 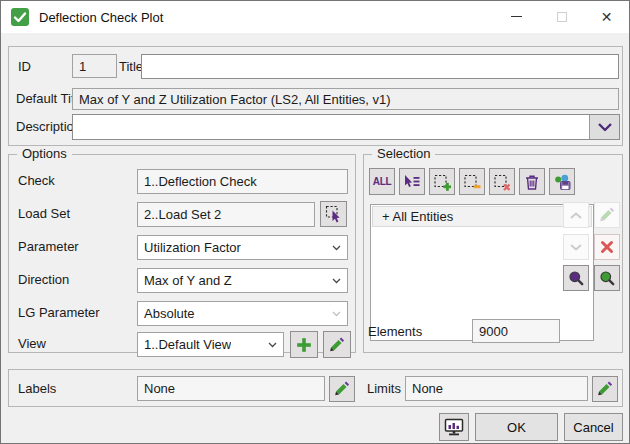 What do you see at coordinates (334, 214) in the screenshot?
I see `select-cursor-icon` at bounding box center [334, 214].